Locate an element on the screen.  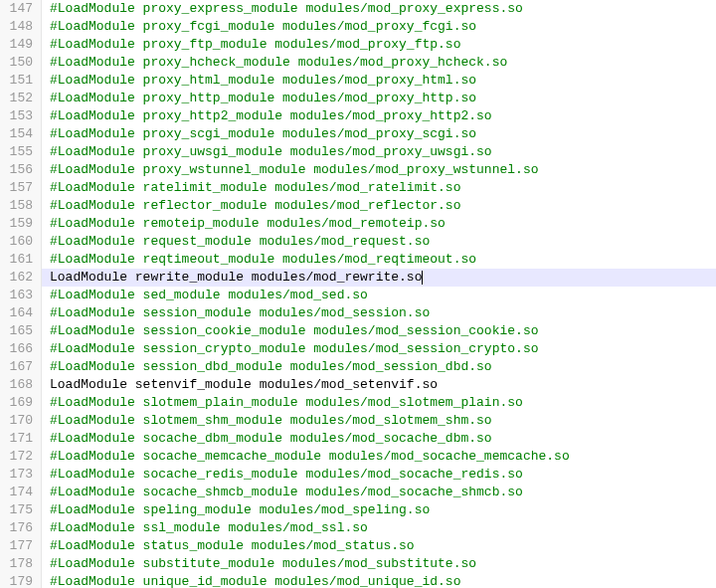
code-line: 150#LoadModule proxy_hcheck_module modul… is located at coordinates (358, 63).